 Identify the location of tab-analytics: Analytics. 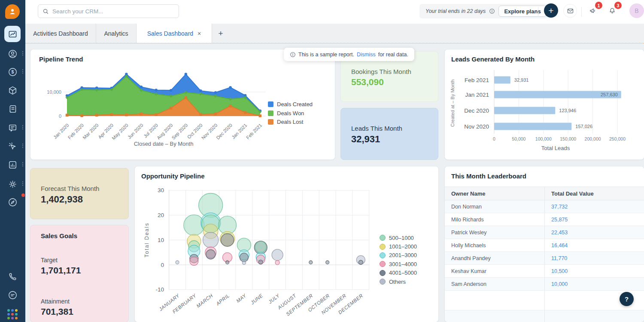
(116, 34).